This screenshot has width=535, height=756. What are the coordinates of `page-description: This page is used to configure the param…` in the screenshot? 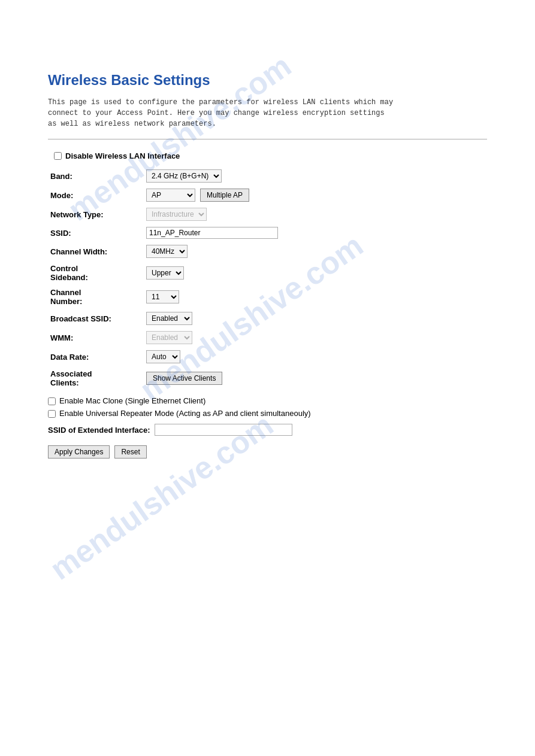 It's located at (267, 113).